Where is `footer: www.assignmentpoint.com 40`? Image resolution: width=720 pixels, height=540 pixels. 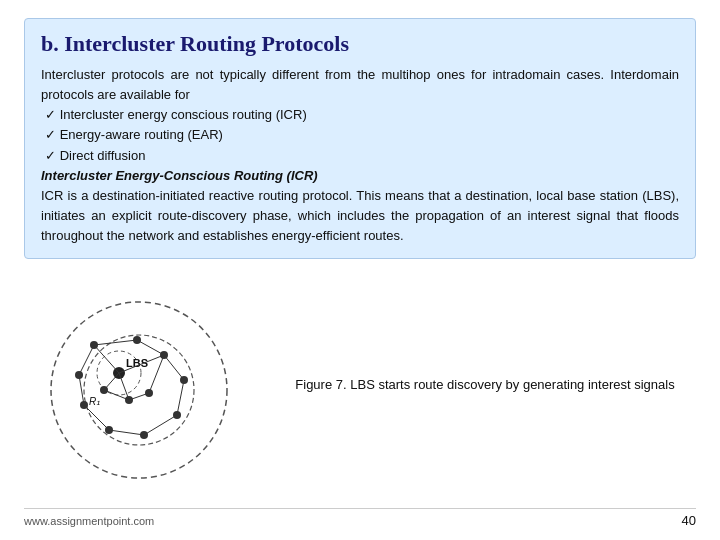 footer: www.assignmentpoint.com 40 is located at coordinates (360, 518).